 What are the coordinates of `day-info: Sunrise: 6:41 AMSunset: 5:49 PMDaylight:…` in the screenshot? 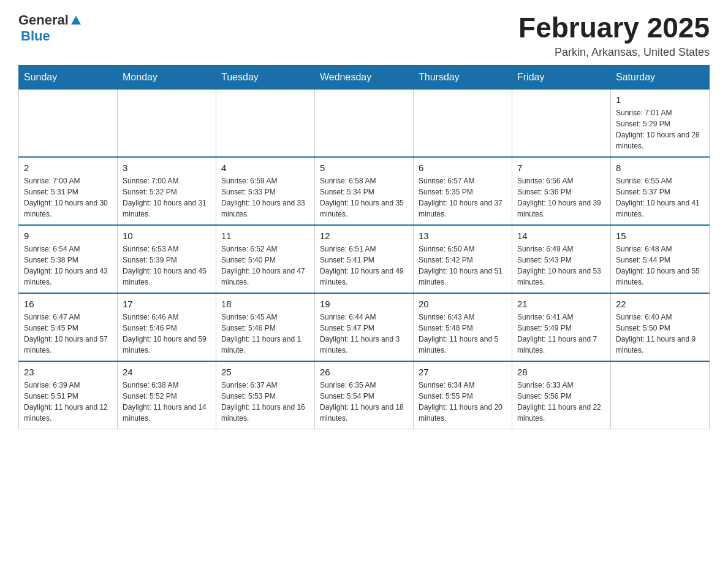 It's located at (561, 334).